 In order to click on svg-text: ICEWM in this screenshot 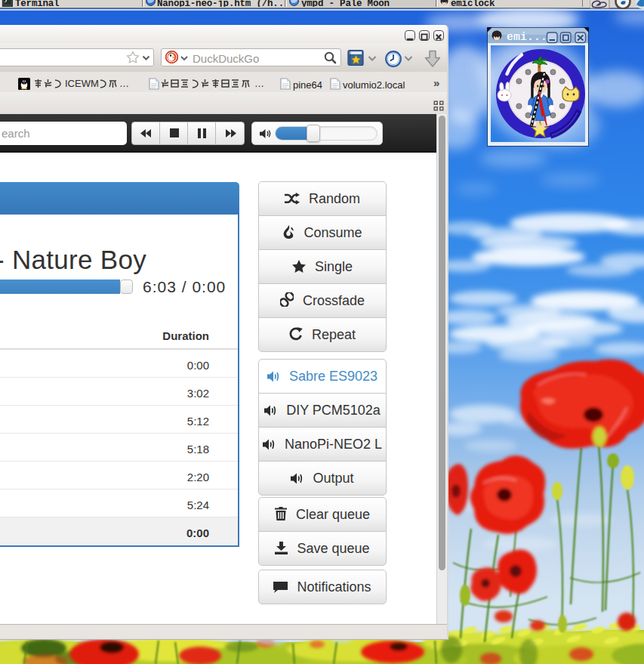, I will do `click(82, 84)`.